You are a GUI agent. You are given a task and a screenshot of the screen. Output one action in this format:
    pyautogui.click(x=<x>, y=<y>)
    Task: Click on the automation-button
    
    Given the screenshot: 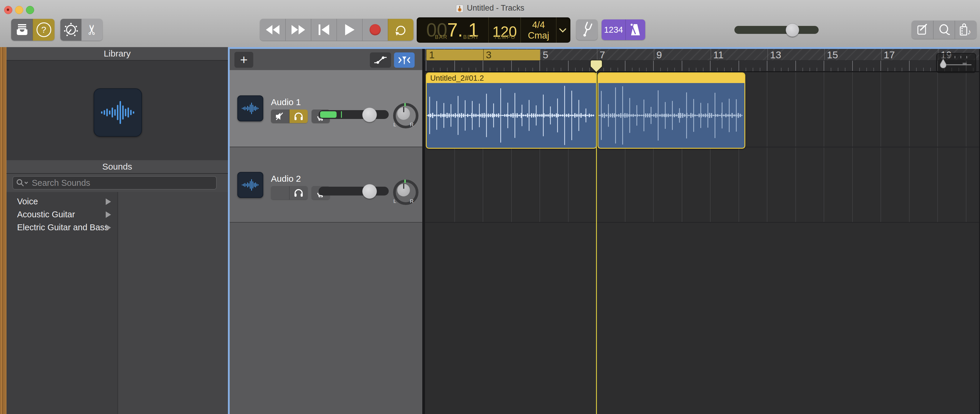 What is the action you would take?
    pyautogui.click(x=380, y=60)
    